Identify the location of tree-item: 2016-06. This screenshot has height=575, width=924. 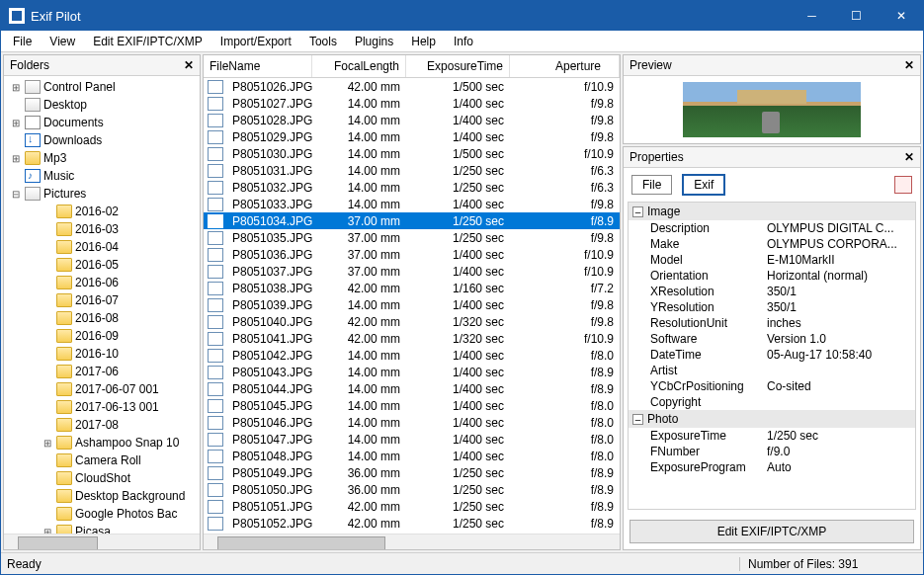
(102, 283).